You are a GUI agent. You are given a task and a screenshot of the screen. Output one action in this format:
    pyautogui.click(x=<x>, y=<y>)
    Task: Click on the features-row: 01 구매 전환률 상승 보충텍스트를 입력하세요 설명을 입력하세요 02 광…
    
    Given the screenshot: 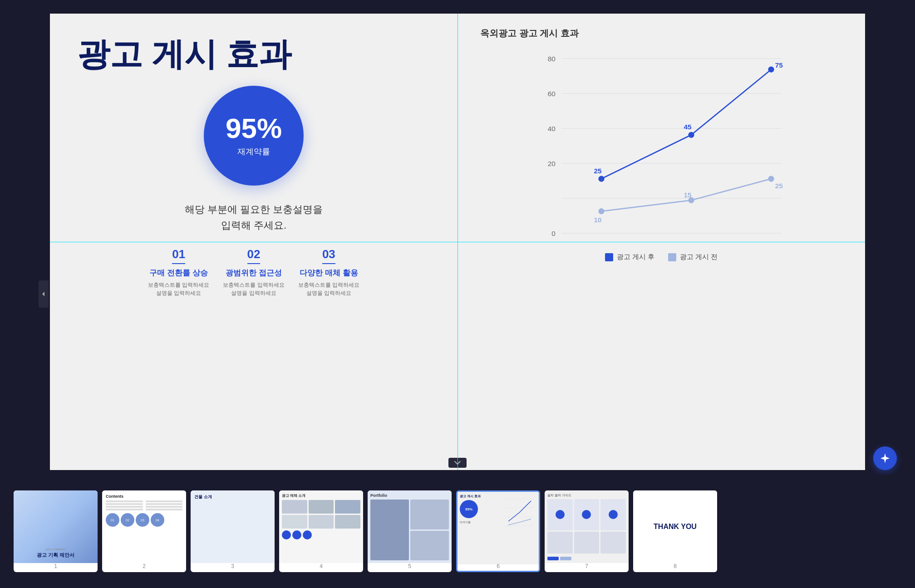 What is the action you would take?
    pyautogui.click(x=254, y=272)
    